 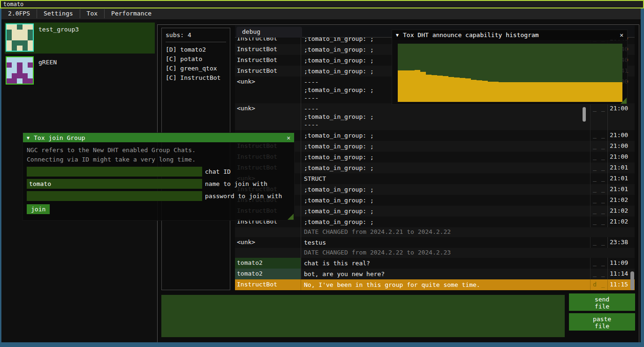 What do you see at coordinates (435, 263) in the screenshot?
I see `chat-row: tomato2chat is this real?_ _11:09` at bounding box center [435, 263].